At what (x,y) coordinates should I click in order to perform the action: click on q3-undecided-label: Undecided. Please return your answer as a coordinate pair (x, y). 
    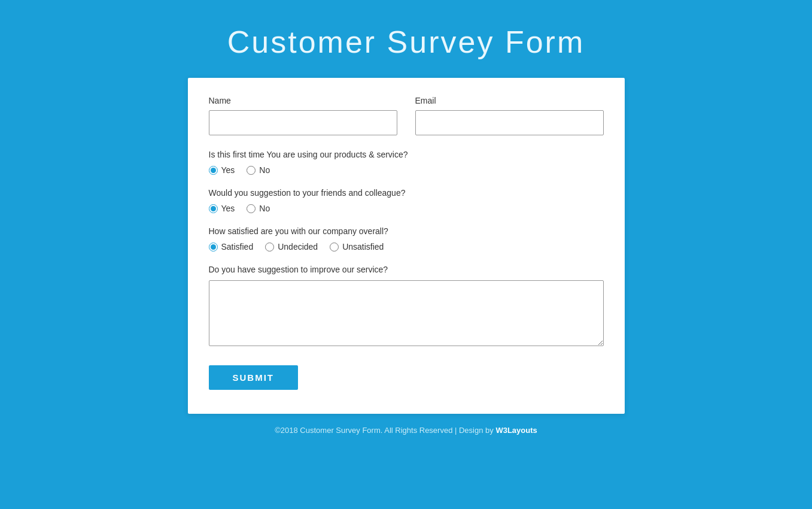
    Looking at the image, I should click on (291, 247).